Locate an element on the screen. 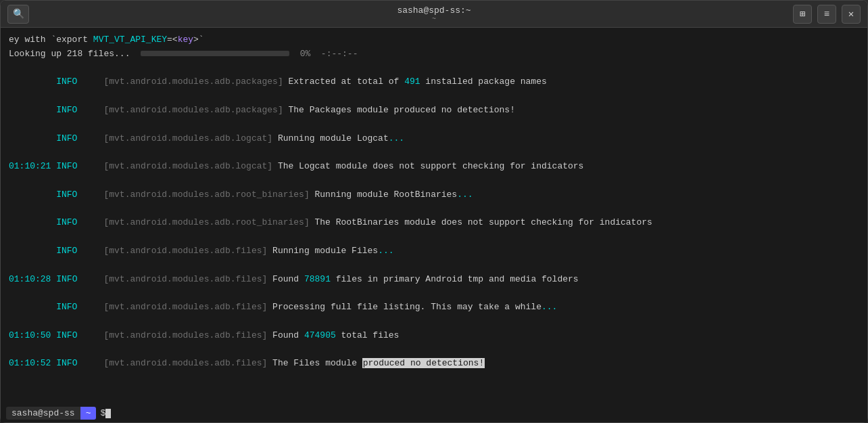 Image resolution: width=868 pixels, height=423 pixels. menu-icon: ≡ is located at coordinates (827, 14).